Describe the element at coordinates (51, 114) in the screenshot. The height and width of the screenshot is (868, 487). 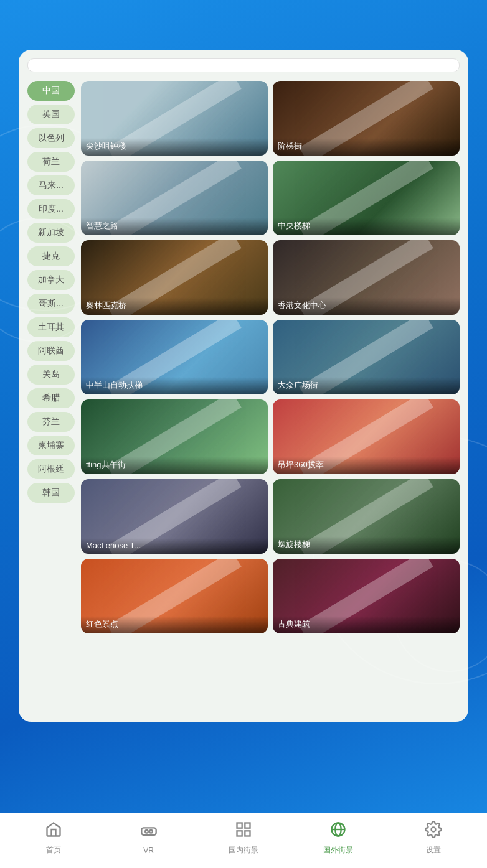
I see `country-item-uk: 英国` at that location.